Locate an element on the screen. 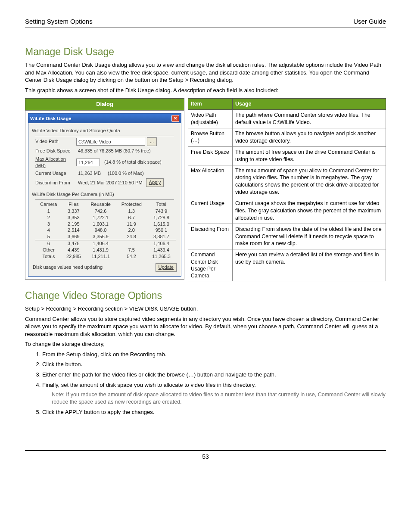 This screenshot has height=532, width=411. label-discarding: Discarding From is located at coordinates (56, 183).